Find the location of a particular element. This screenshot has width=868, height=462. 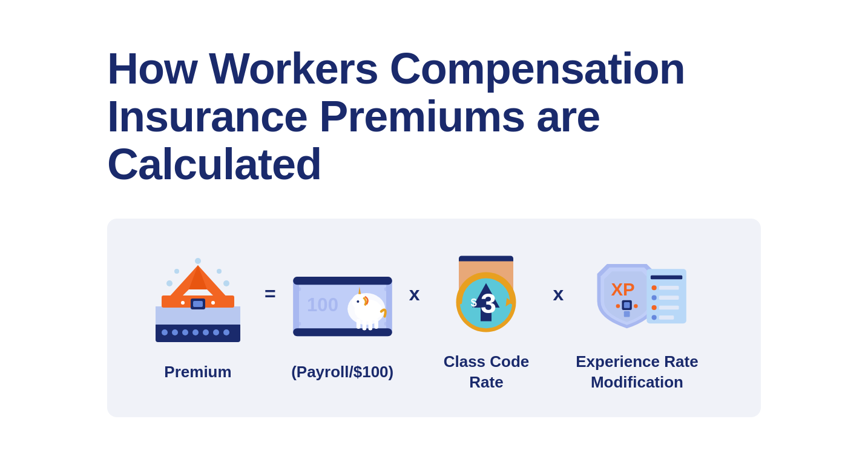

formula-item-experience: XP is located at coordinates (637, 318).